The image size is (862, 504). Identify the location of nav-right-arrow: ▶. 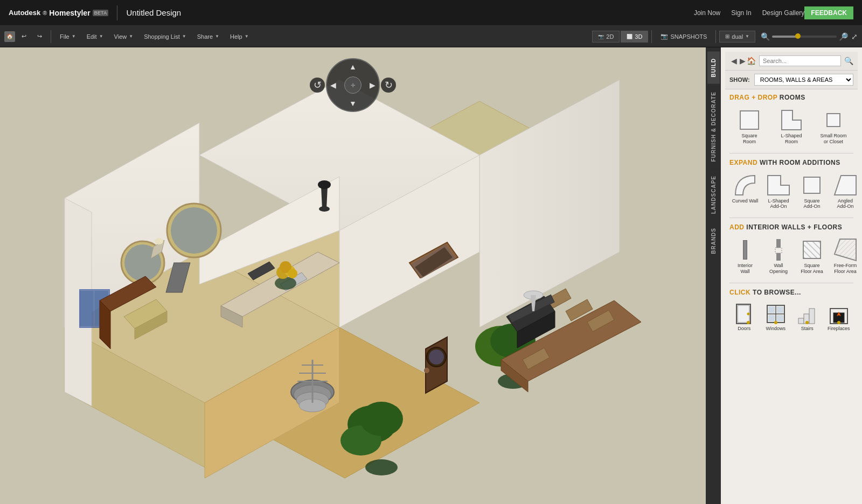
(373, 85).